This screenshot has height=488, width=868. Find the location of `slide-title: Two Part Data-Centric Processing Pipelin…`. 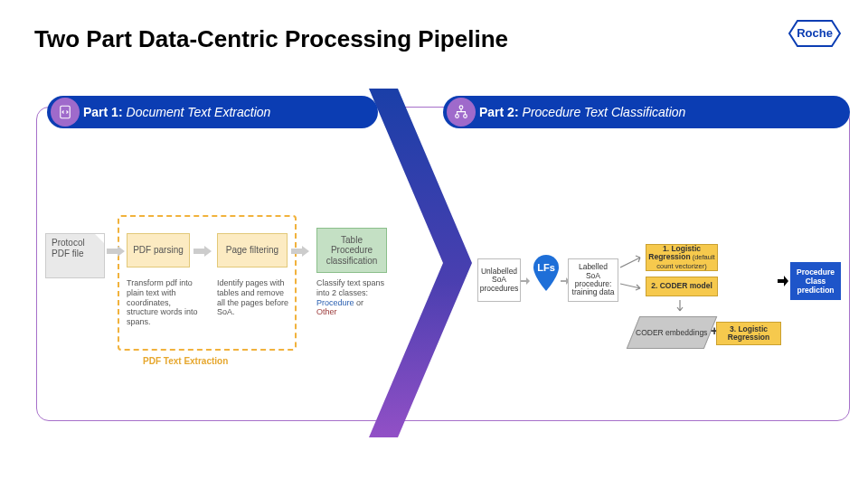

slide-title: Two Part Data-Centric Processing Pipelin… is located at coordinates (271, 40).